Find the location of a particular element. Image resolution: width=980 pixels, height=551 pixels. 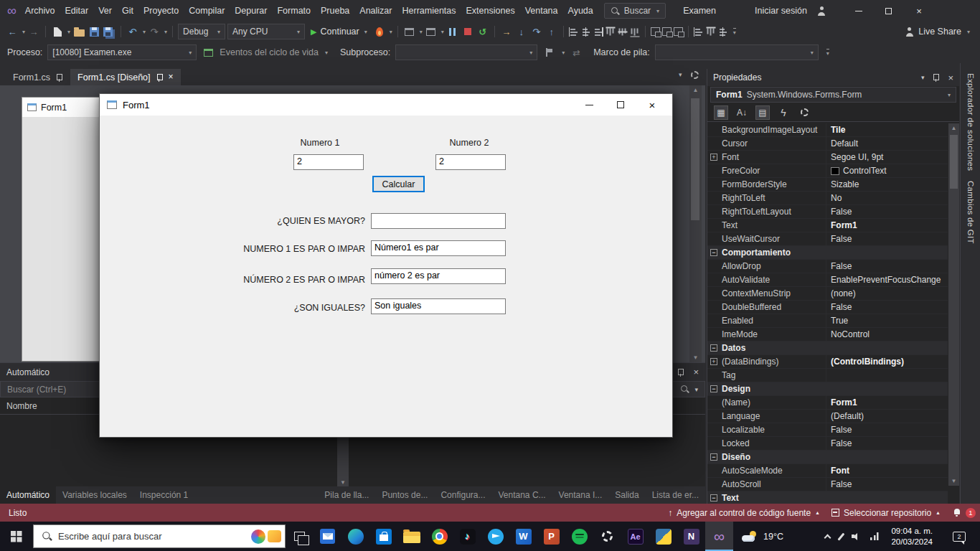

configuration-dropdown: Debug▾ is located at coordinates (202, 32).